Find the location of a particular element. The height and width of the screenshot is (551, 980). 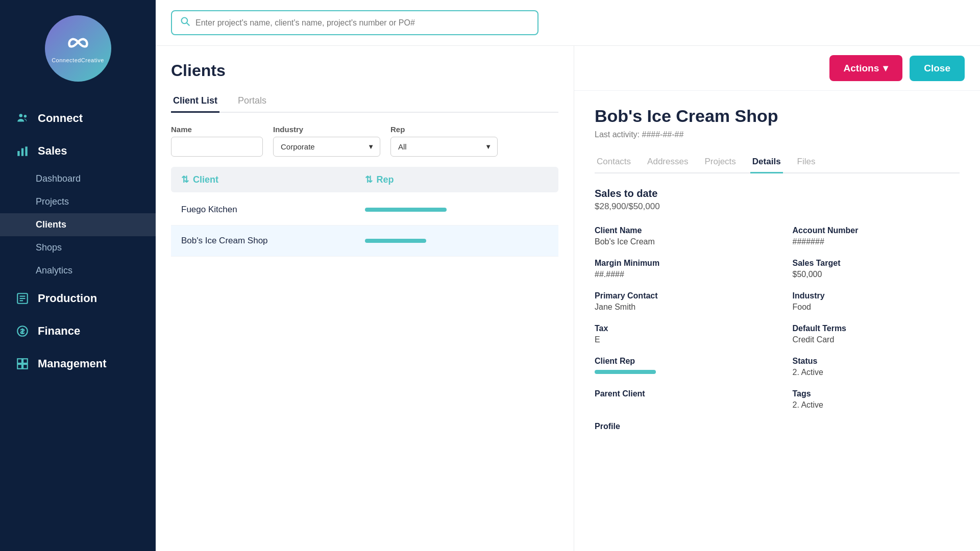

col-header-rep: ⇅ Rep is located at coordinates (457, 180).